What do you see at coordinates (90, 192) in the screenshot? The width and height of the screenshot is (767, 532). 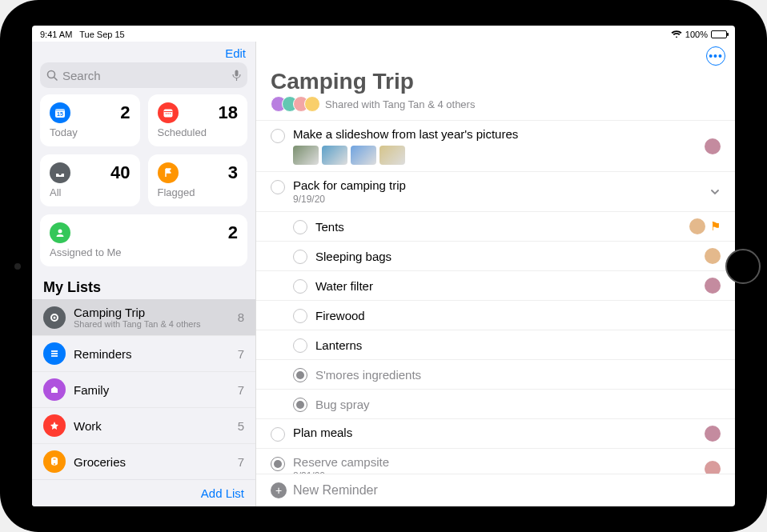 I see `card-all-label: All` at bounding box center [90, 192].